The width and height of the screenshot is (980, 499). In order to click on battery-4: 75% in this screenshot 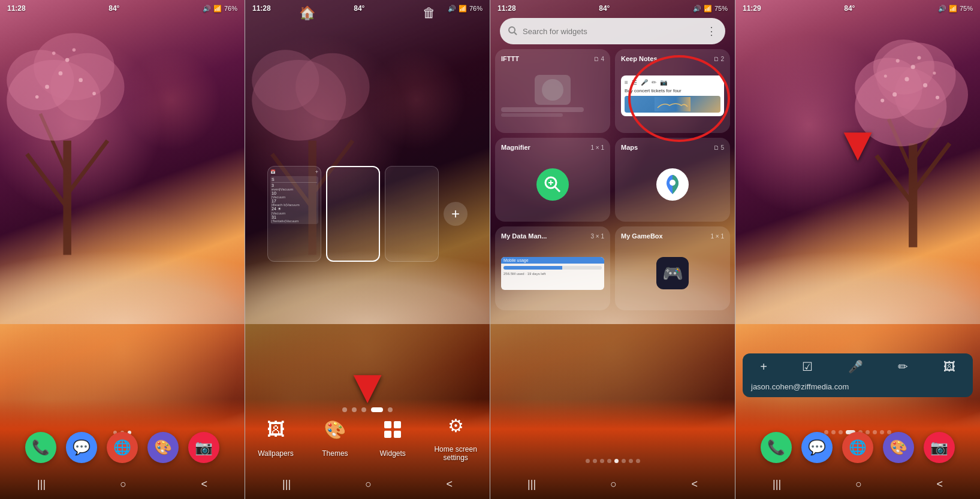, I will do `click(966, 8)`.